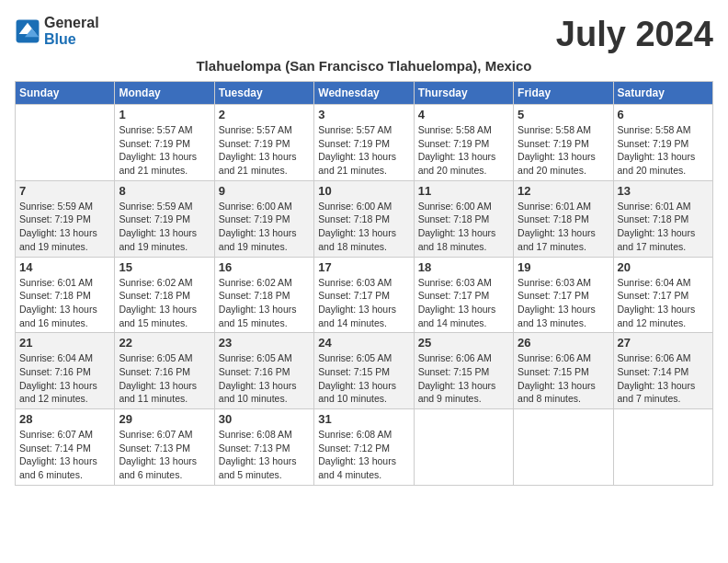 The width and height of the screenshot is (728, 563). I want to click on day-header-tuesday: Tuesday, so click(264, 94).